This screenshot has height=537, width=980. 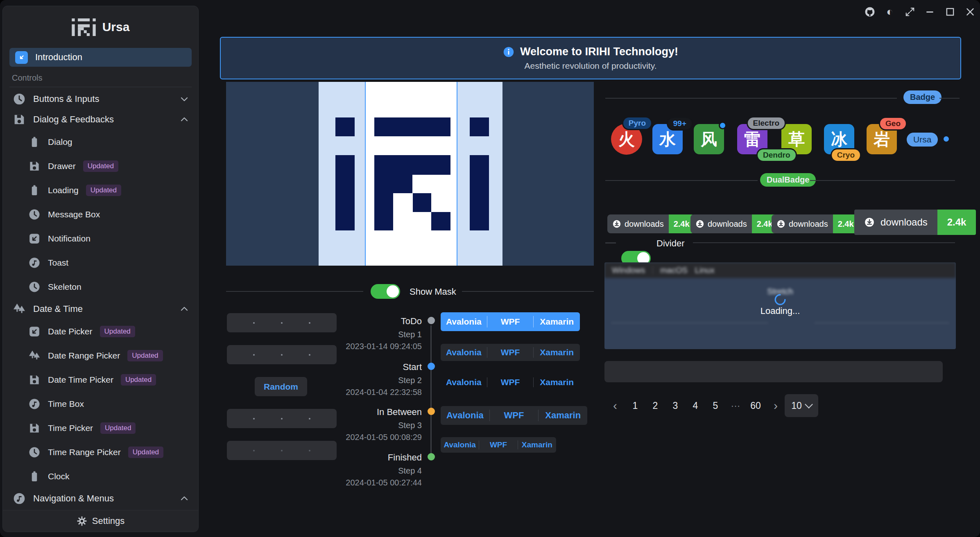 What do you see at coordinates (358, 381) in the screenshot?
I see `step-label: Step 2` at bounding box center [358, 381].